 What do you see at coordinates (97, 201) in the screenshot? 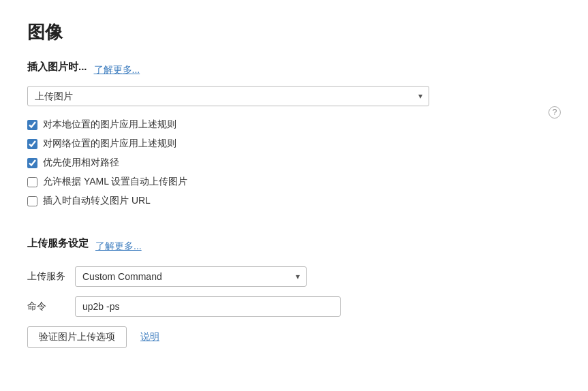
I see `checkbox-escape-url-label: 插入时自动转义图片 URL` at bounding box center [97, 201].